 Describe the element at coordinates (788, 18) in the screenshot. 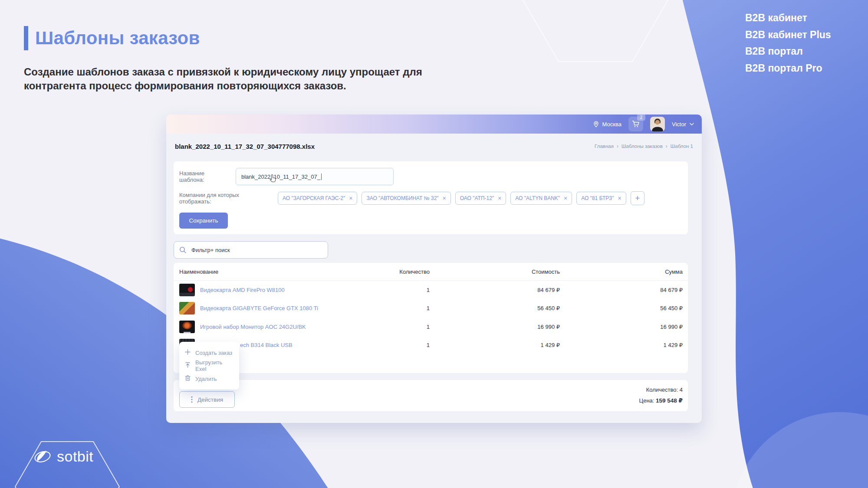

I see `edition-item: B2B кабинет` at that location.